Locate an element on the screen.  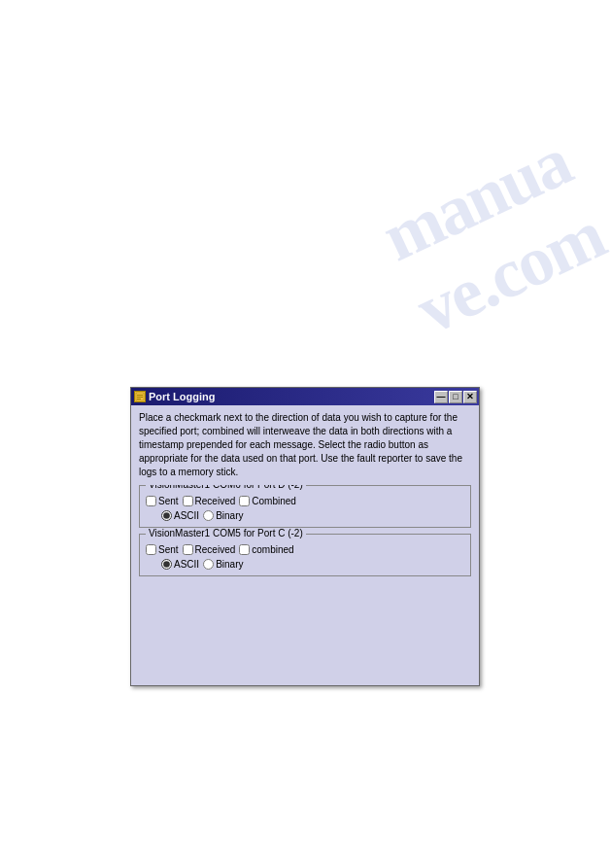
checkbox-row-1: Sent Received Combined is located at coordinates (305, 502).